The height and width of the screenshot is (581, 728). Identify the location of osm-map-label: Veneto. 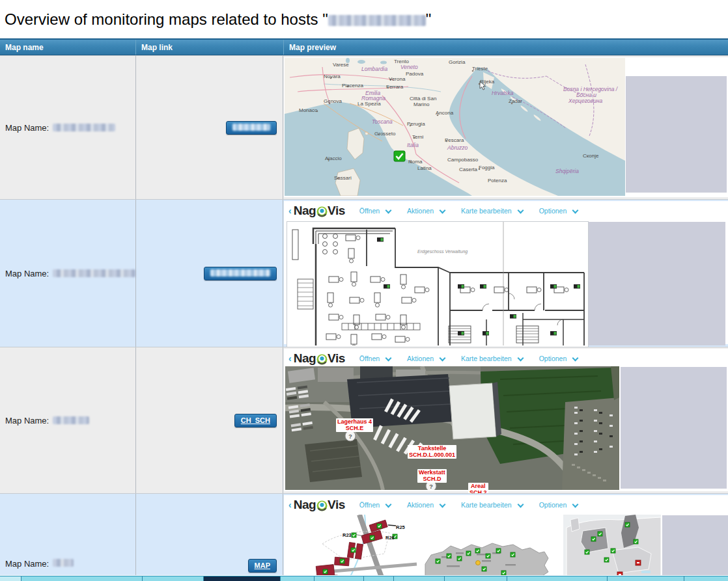
(409, 68).